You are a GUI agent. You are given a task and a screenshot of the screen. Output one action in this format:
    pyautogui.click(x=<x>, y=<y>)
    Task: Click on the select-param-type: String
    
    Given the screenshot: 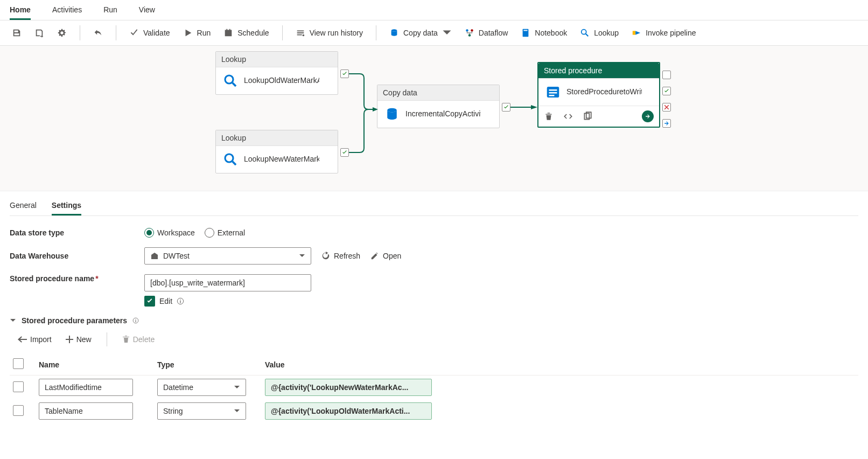 What is the action you would take?
    pyautogui.click(x=201, y=411)
    